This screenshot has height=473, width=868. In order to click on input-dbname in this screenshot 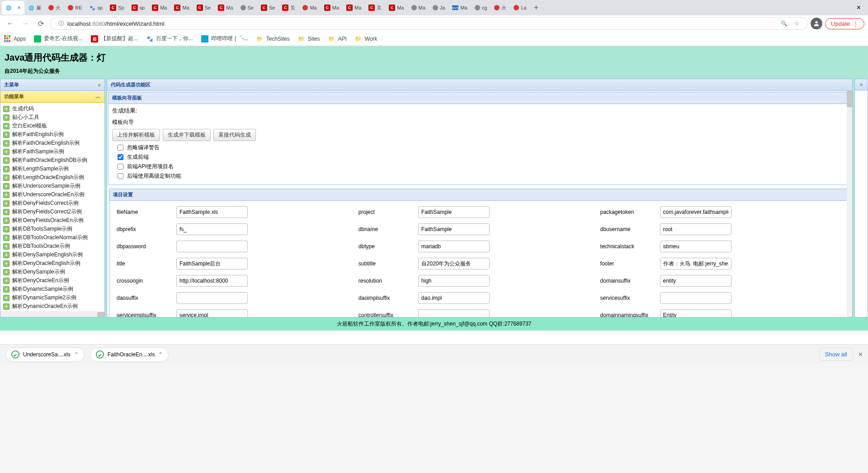, I will do `click(454, 229)`.